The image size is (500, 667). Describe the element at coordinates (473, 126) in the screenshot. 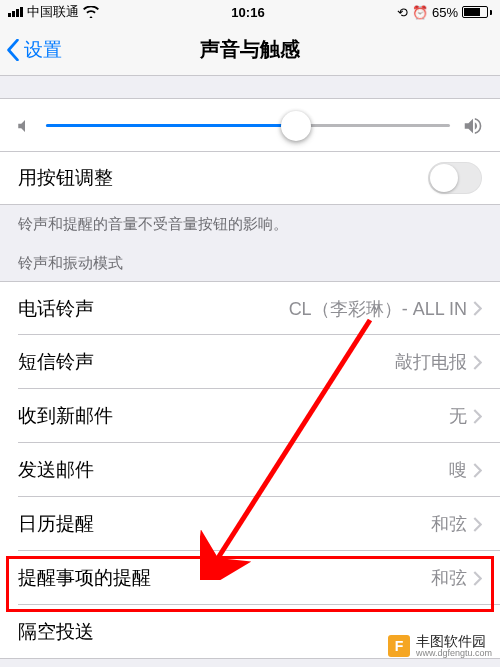

I see `speaker-high-icon` at that location.